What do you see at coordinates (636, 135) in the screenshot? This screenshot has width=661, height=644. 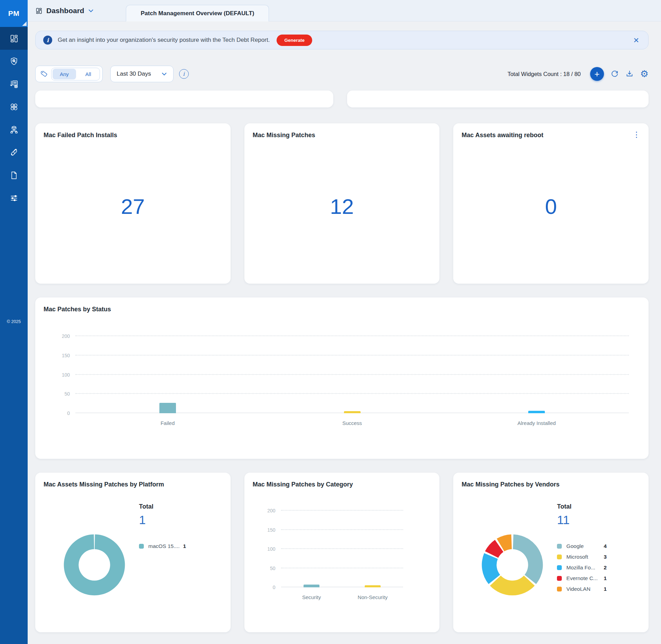 I see `widget-menu-kebab-icon: ⋮` at bounding box center [636, 135].